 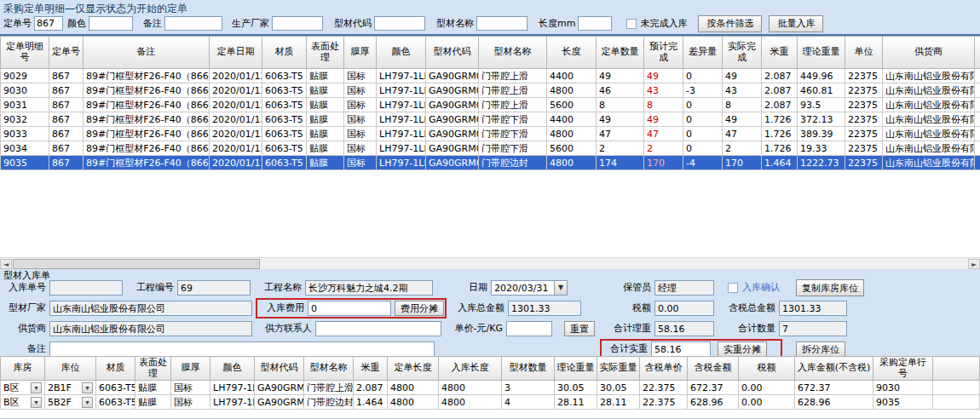 I want to click on table-cell: 1.726, so click(x=780, y=119).